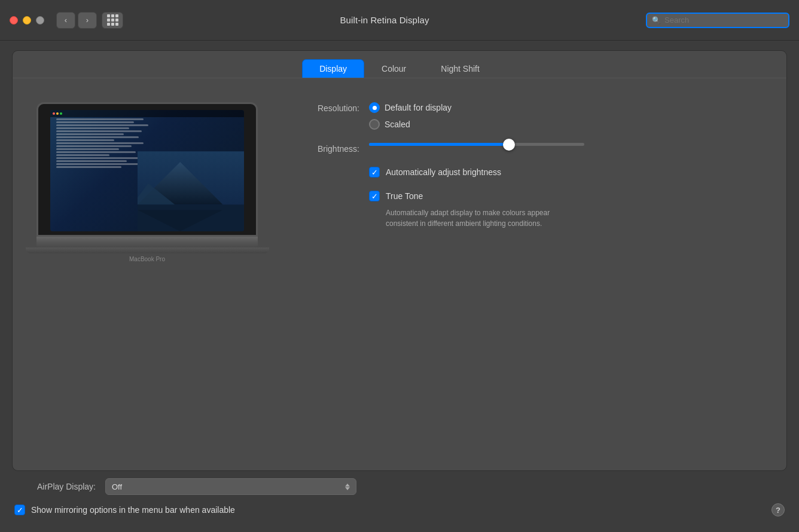 The image size is (799, 532). What do you see at coordinates (399, 65) in the screenshot?
I see `tabs-row: Display Colour Night Shift` at bounding box center [399, 65].